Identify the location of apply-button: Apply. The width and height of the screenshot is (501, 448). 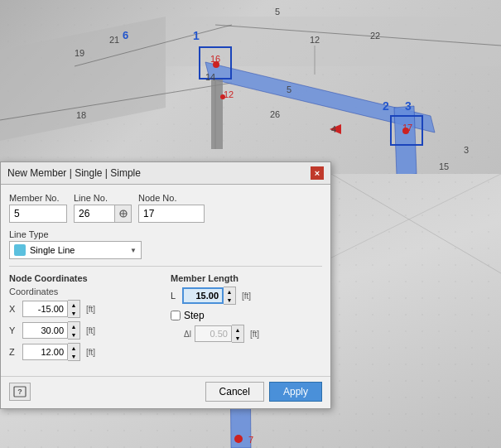
(296, 392).